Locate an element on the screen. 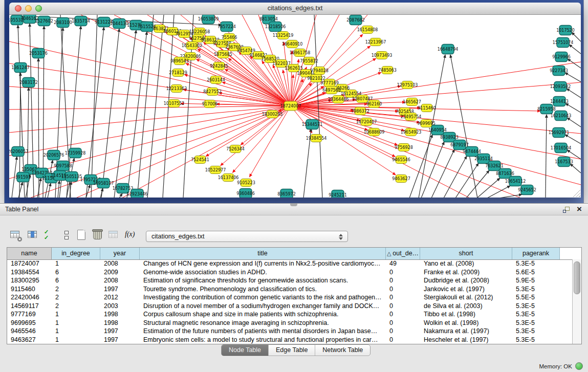 The image size is (588, 372). column-header-out_de: △out_de… is located at coordinates (403, 254).